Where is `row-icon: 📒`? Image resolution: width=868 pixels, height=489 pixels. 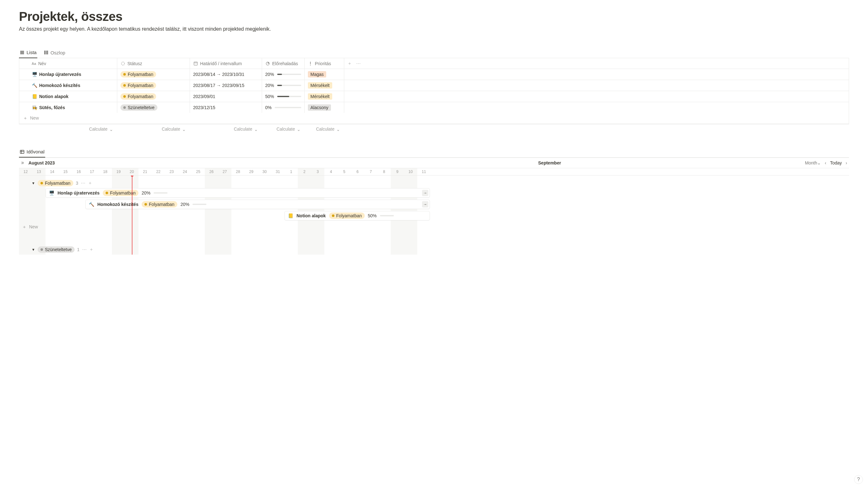 row-icon: 📒 is located at coordinates (35, 96).